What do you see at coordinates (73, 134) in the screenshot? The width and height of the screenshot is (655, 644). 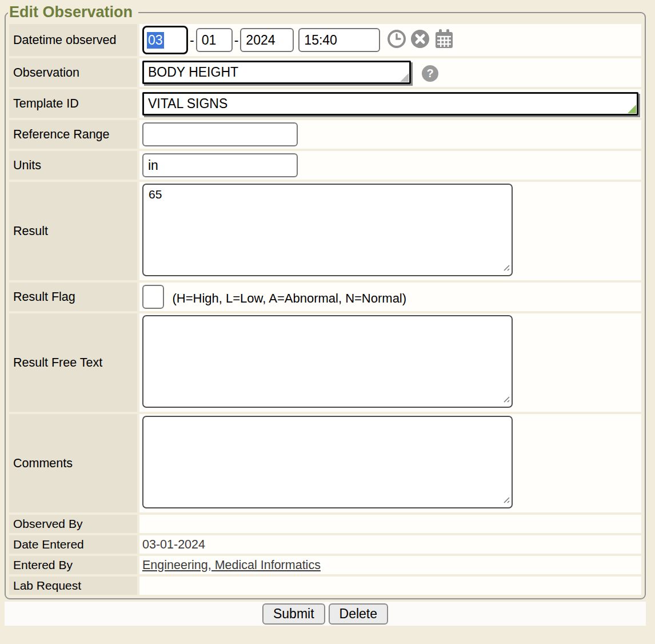 I see `reference-range-label: Reference Range` at bounding box center [73, 134].